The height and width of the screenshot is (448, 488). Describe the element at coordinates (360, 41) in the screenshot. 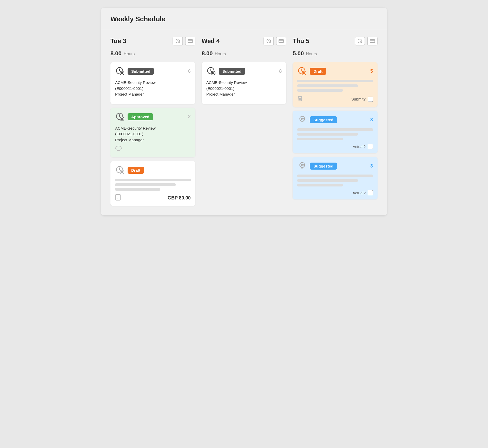

I see `time-action-thu` at that location.